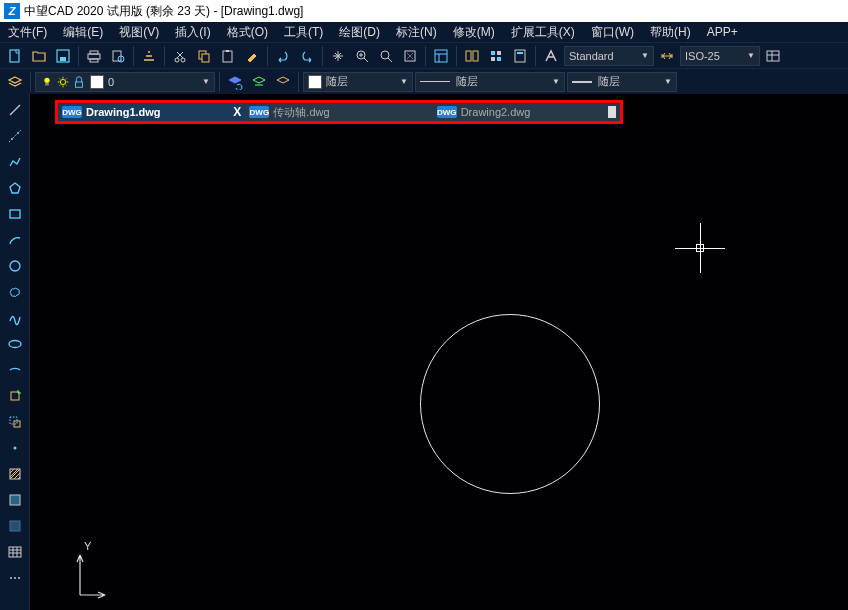  I want to click on menu-format: 格式(O), so click(248, 32).